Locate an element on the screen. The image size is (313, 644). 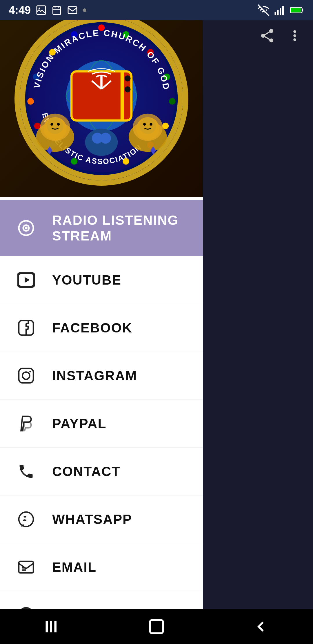
gallery-status-icon is located at coordinates (41, 10).